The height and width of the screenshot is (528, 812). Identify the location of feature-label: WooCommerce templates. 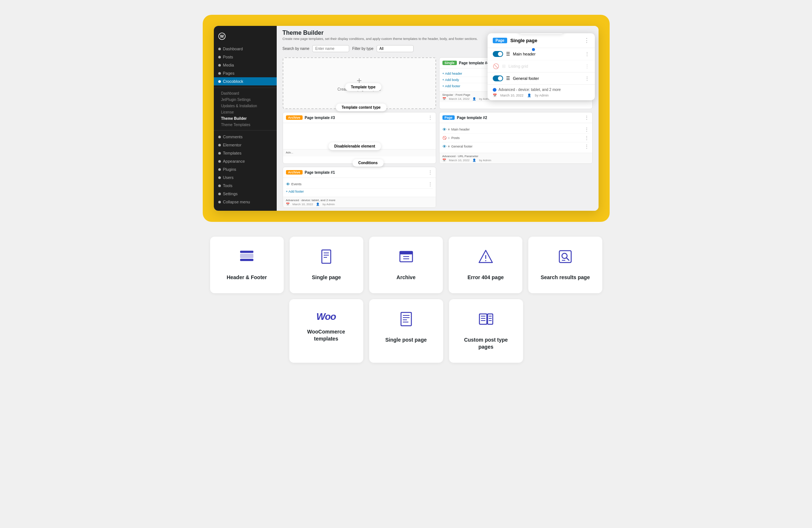
(326, 336).